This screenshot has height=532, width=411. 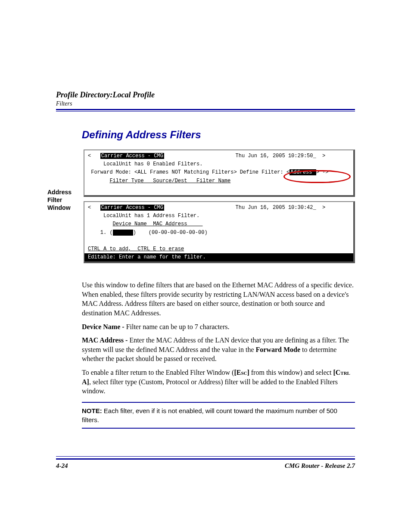 What do you see at coordinates (219, 216) in the screenshot?
I see `term2-status: LocalUnit has 1 Address Filter.` at bounding box center [219, 216].